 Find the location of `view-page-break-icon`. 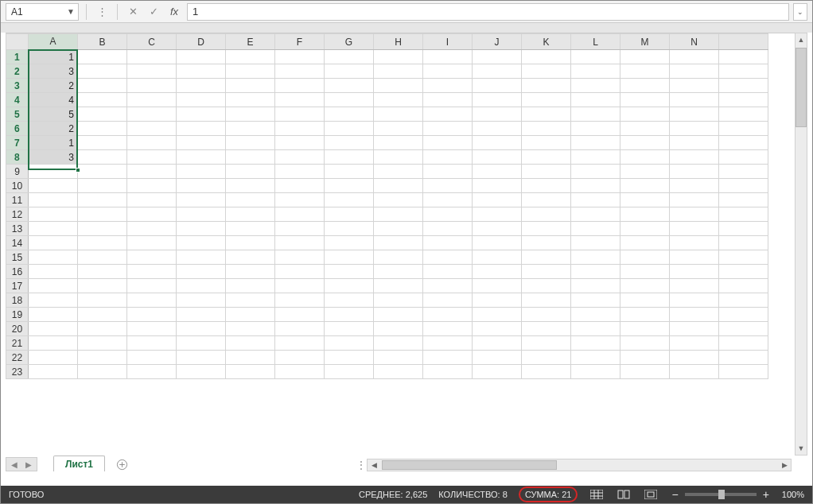

view-page-break-icon is located at coordinates (651, 494).